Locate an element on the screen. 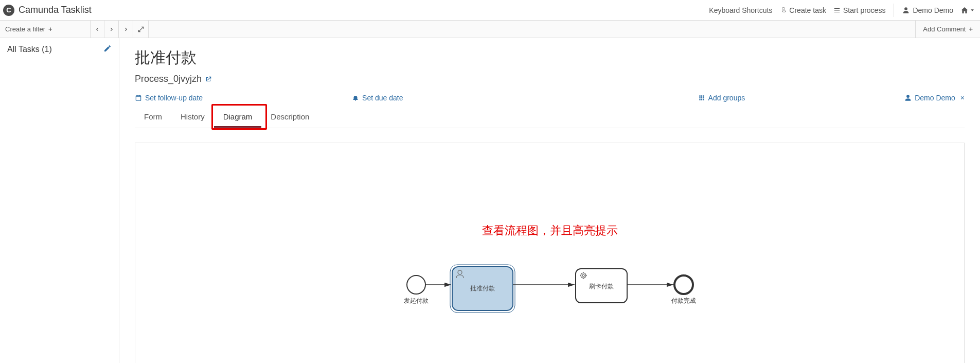 Image resolution: width=980 pixels, height=363 pixels. set-due-label: Set due date is located at coordinates (383, 98).